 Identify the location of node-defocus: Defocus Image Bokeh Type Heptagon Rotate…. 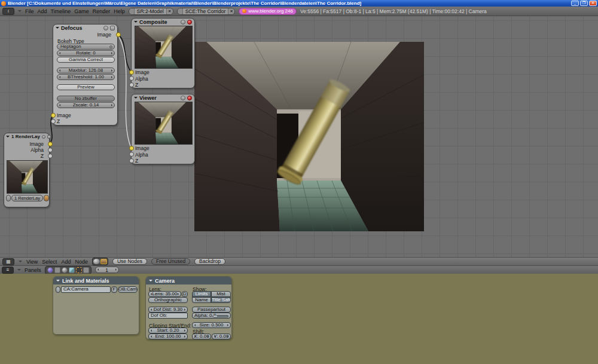
(85, 75).